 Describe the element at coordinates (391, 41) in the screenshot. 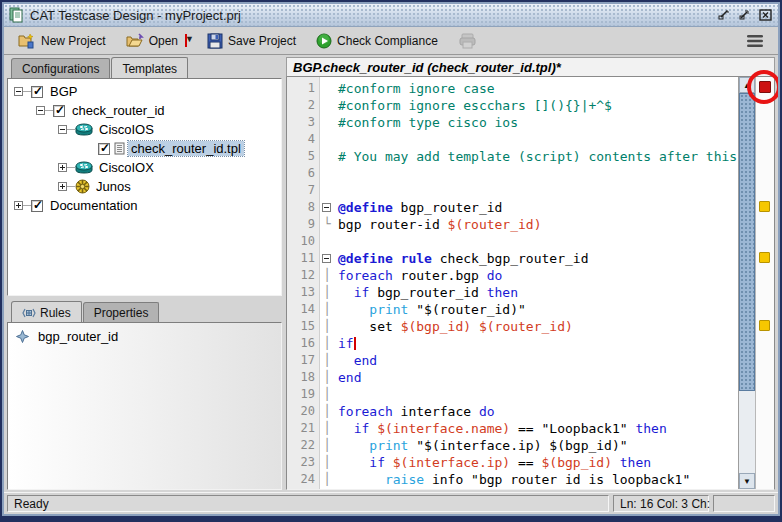

I see `toolbar: New Project Open ▼ Sa` at that location.